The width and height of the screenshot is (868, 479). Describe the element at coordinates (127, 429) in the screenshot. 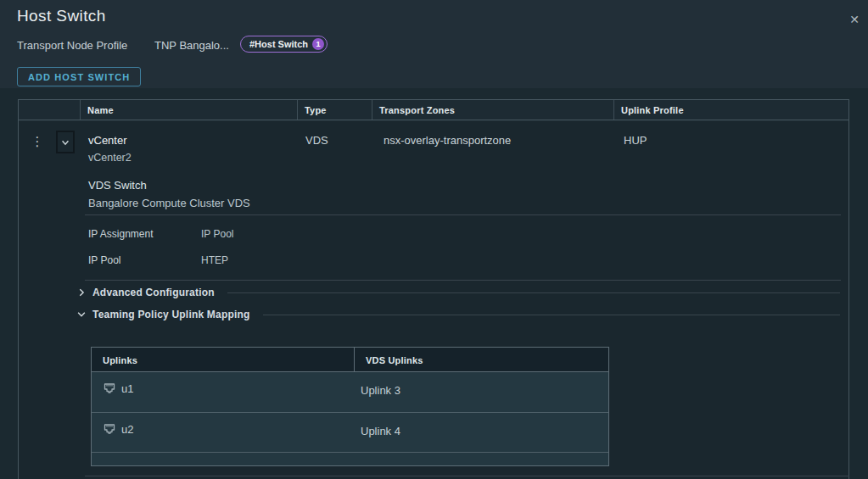

I see `uplink-name: u2` at that location.